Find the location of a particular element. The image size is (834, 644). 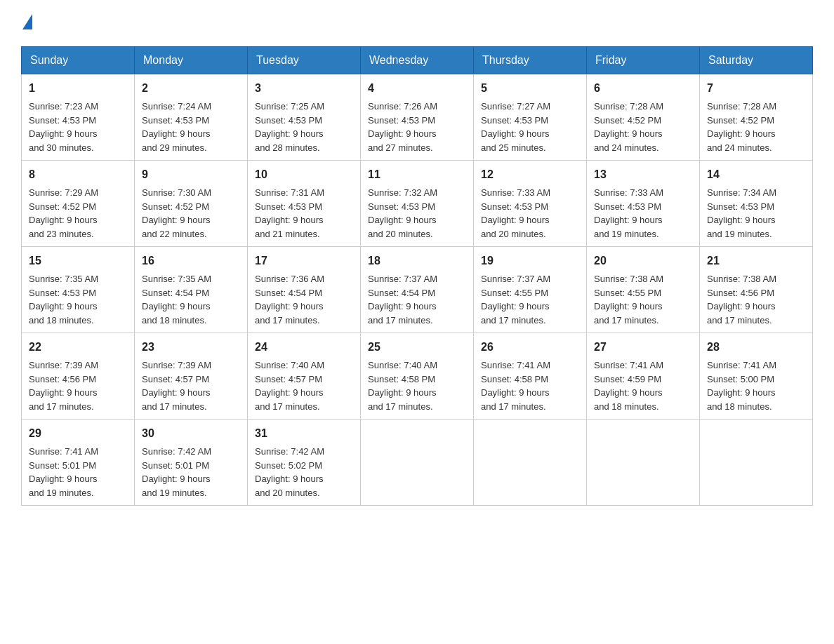

day-number: 25 is located at coordinates (417, 347).